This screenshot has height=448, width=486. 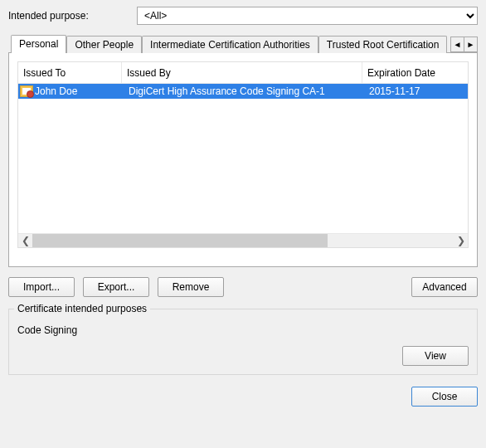 I want to click on horizontal-scrollbar: ❮ ❯, so click(x=243, y=241).